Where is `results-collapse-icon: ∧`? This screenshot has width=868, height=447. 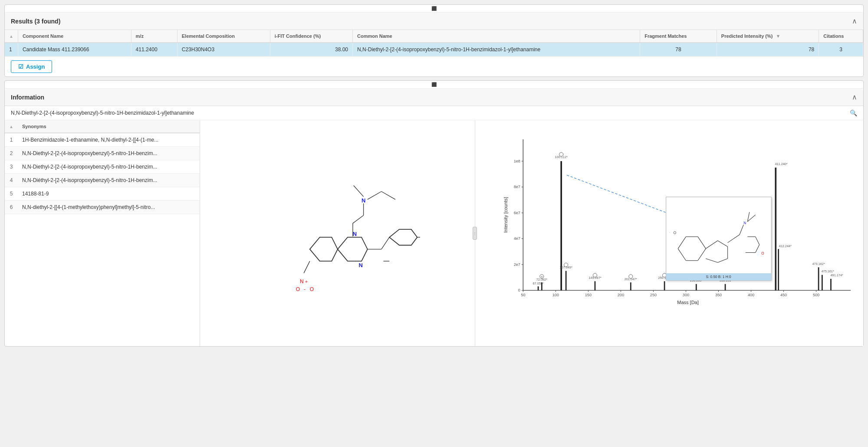 results-collapse-icon: ∧ is located at coordinates (855, 21).